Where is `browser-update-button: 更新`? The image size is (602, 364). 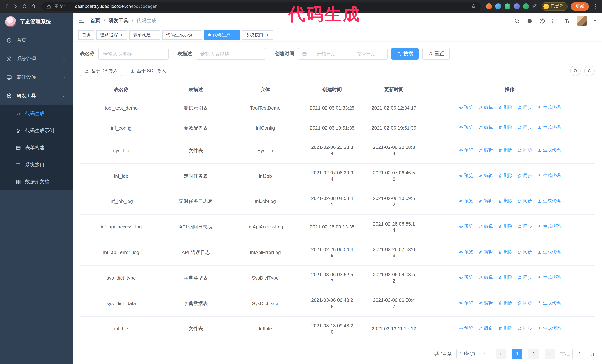
browser-update-button: 更新 is located at coordinates (580, 6).